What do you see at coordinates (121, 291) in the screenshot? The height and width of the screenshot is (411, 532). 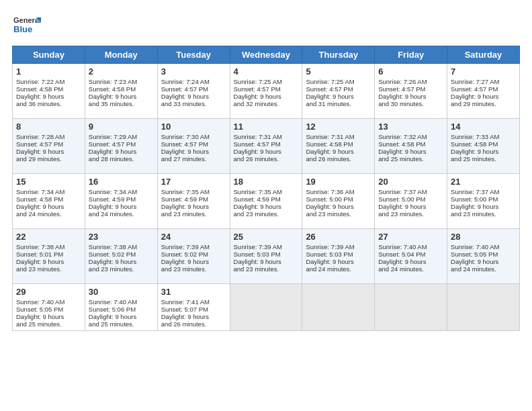 I see `day-number: 30` at bounding box center [121, 291].